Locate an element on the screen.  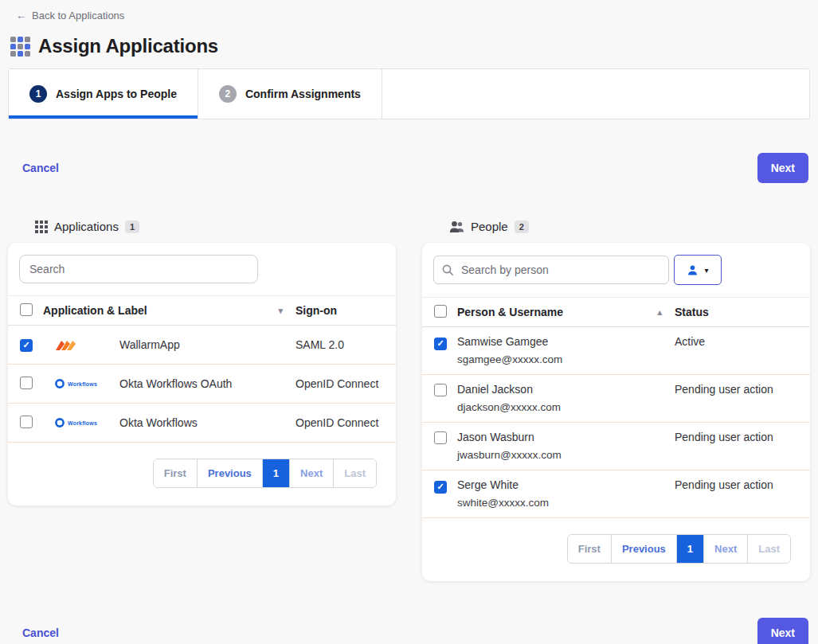
column-header-application-label: Application & Label ▾ is located at coordinates (169, 310).